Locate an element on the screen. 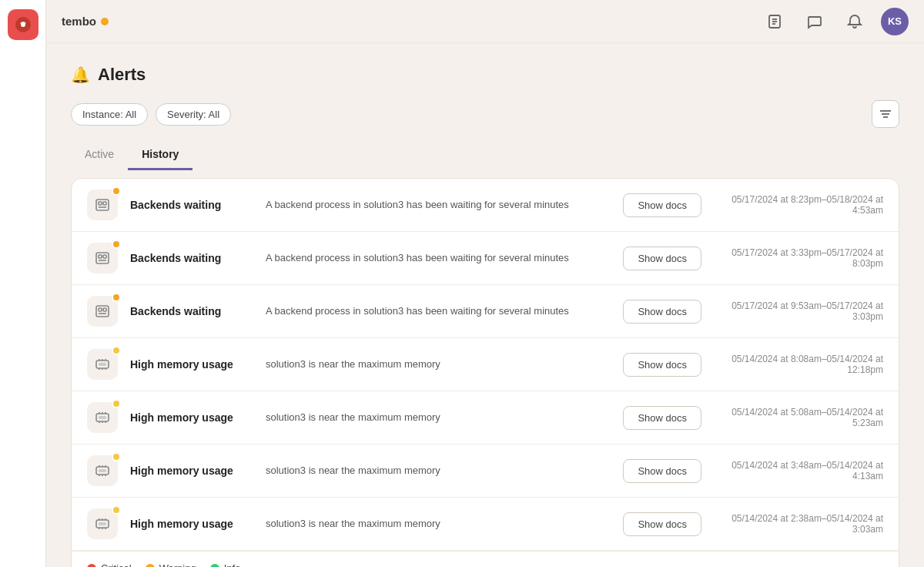 This screenshot has width=924, height=567. instance-filter-button: Instance: All is located at coordinates (109, 114).